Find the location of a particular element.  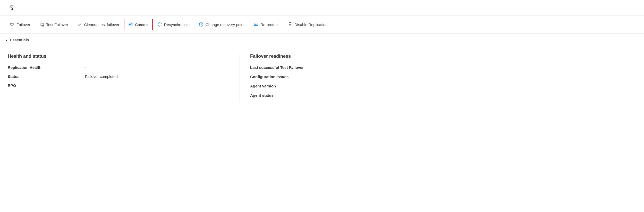

commit-label: Commit is located at coordinates (142, 25).